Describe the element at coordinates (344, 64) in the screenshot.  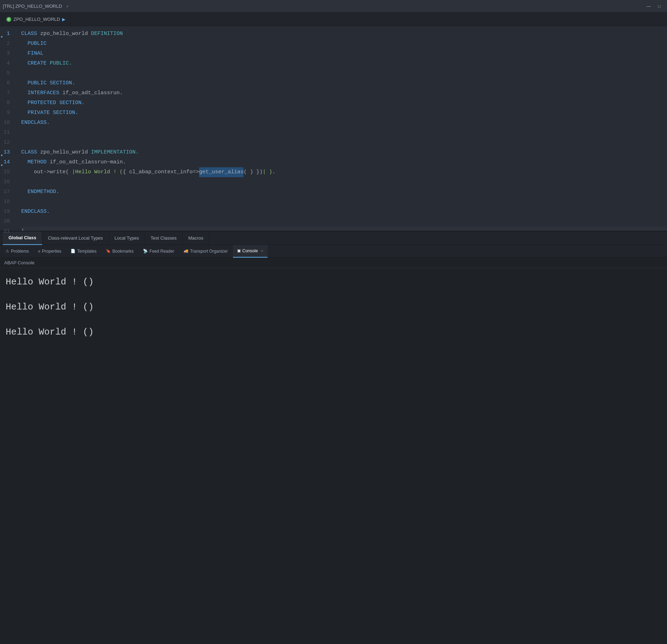
I see `code-line: CREATE PUBLIC.` at that location.